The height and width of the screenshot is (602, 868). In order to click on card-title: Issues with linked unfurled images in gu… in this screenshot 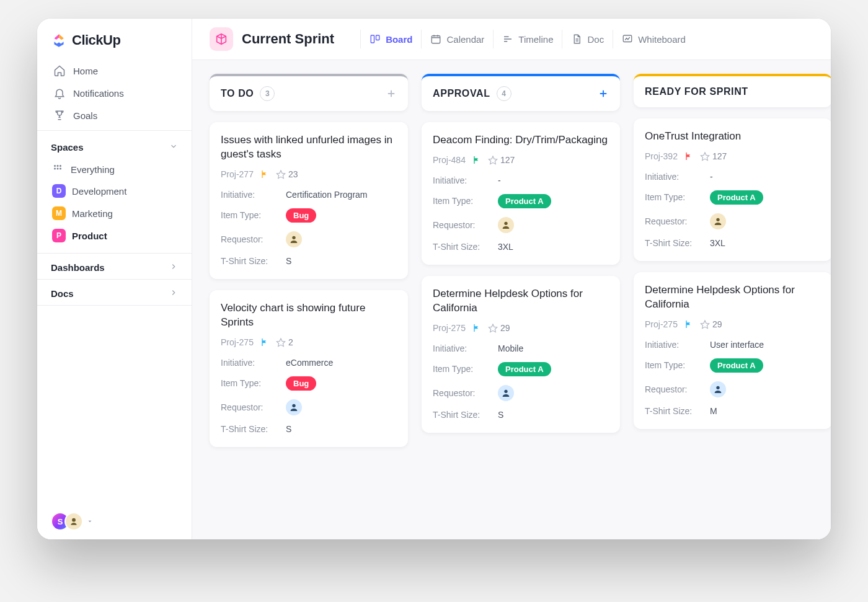, I will do `click(309, 148)`.